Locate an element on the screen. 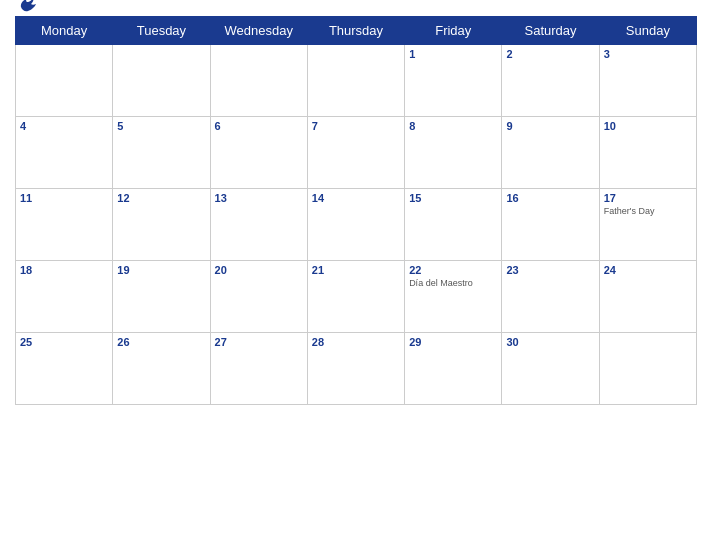 The height and width of the screenshot is (550, 712). event-label: Día del Maestro is located at coordinates (453, 284).